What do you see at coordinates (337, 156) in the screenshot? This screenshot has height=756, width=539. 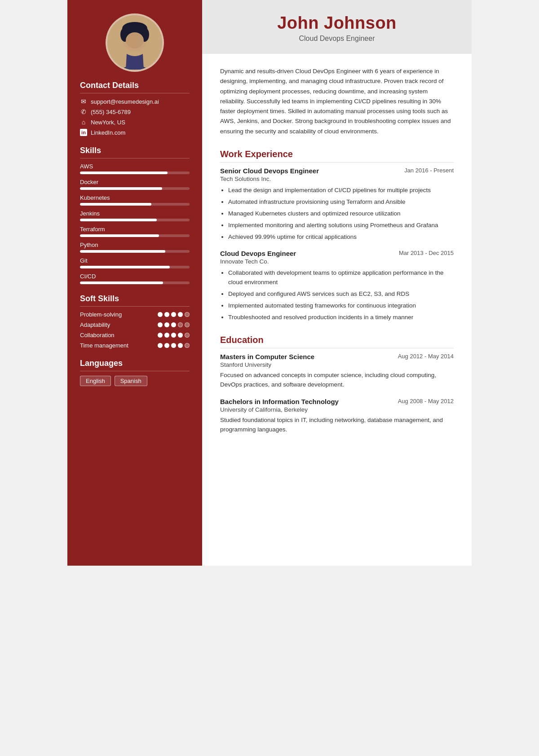 I see `work-section-title: Work Experience` at bounding box center [337, 156].